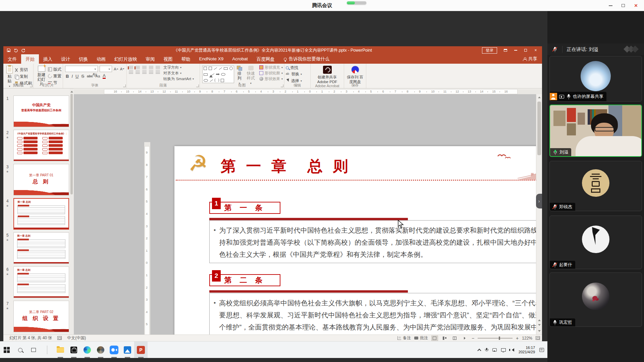 Image resolution: width=644 pixels, height=362 pixels. What do you see at coordinates (158, 68) in the screenshot?
I see `line-spacing-icon` at bounding box center [158, 68].